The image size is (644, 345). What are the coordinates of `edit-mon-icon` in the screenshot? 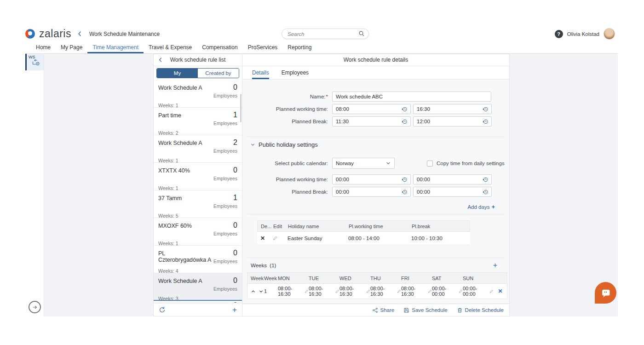 It's located at (306, 291).